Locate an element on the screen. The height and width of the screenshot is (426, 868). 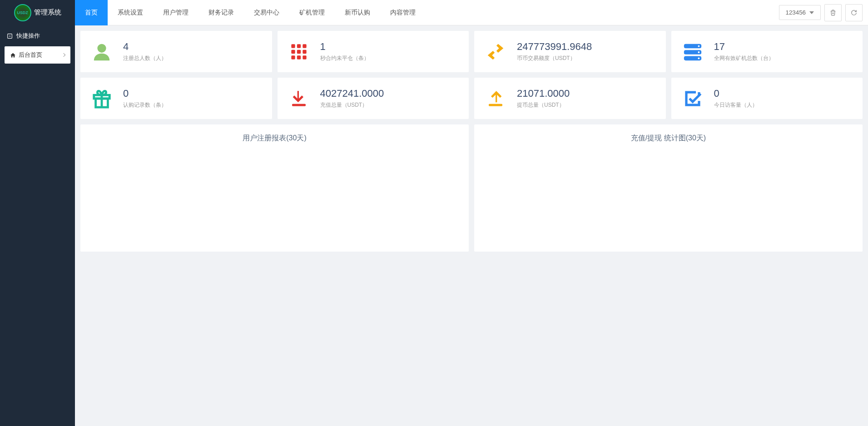
sidebar-item-left: 后台首页 is located at coordinates (26, 55).